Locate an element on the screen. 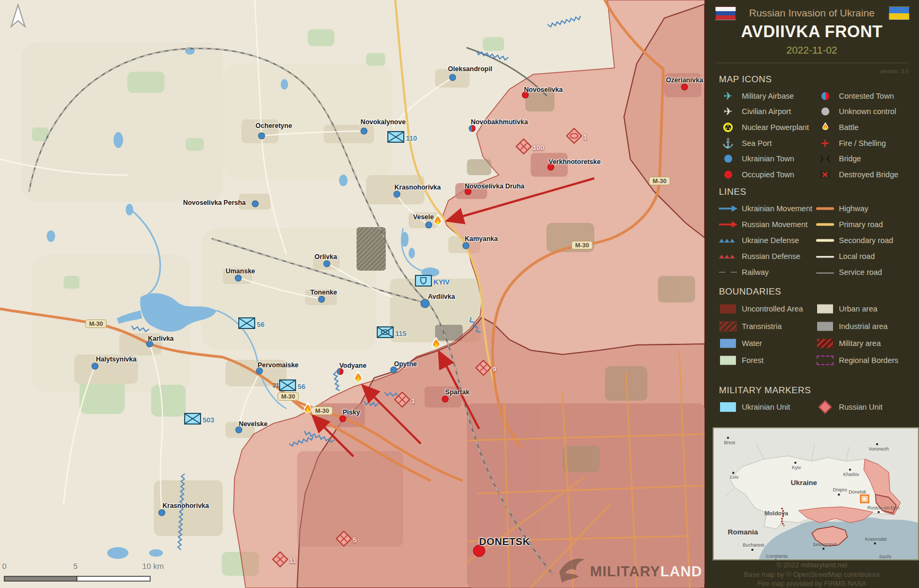 This screenshot has height=588, width=919. legend-item-label: Sea Port is located at coordinates (757, 143).